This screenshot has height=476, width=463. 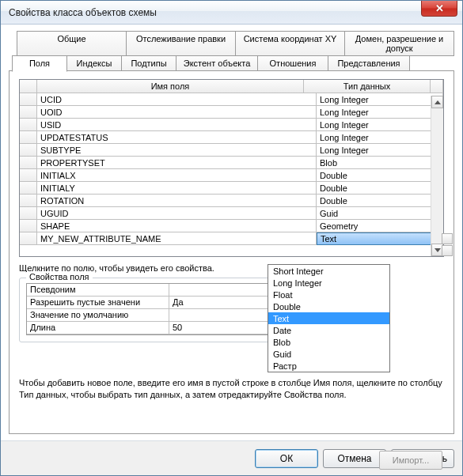 I want to click on dropdown-option: Short Integer, so click(x=329, y=270).